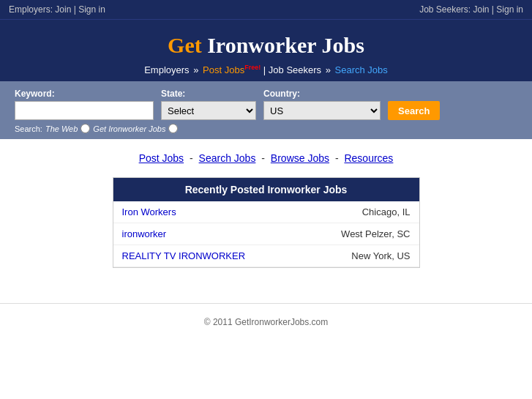 This screenshot has width=532, height=399. I want to click on employers-topbar: Employers: Join | Sign in, so click(57, 10).